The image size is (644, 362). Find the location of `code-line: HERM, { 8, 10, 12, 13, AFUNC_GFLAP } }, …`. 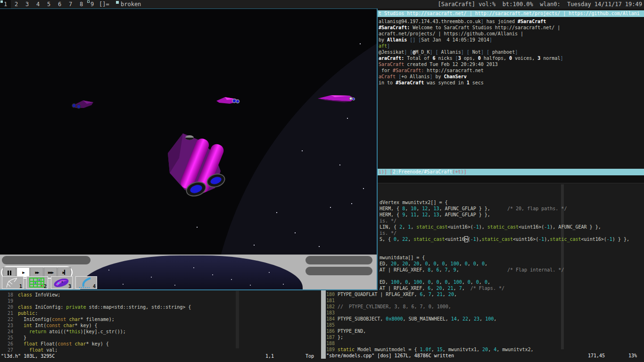

code-line: HERM, { 8, 10, 12, 13, AFUNC_GFLAP } }, … is located at coordinates (473, 208).